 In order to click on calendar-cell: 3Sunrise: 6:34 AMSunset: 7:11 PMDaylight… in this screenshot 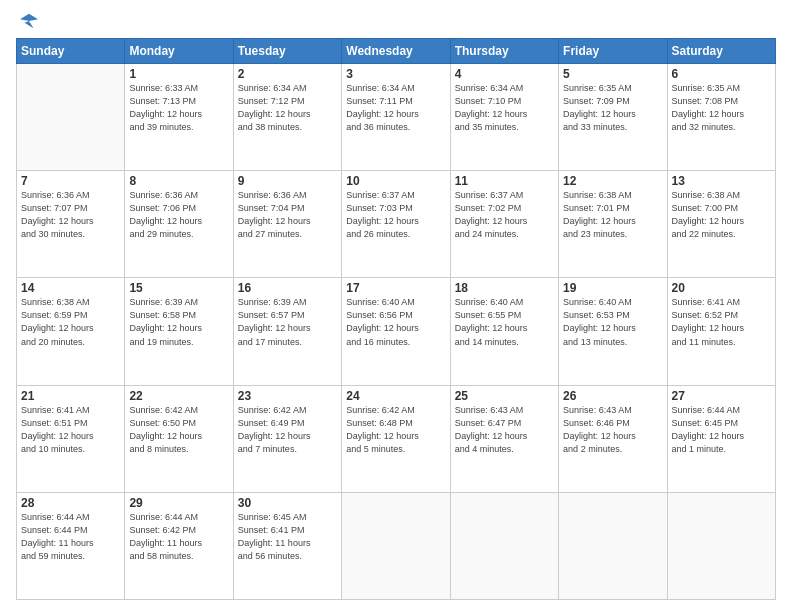, I will do `click(396, 118)`.